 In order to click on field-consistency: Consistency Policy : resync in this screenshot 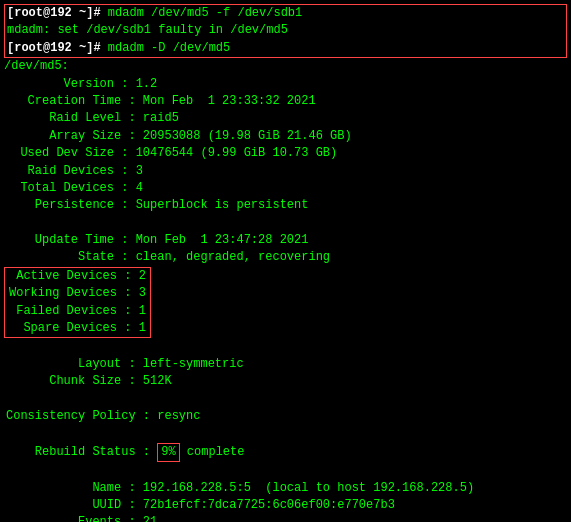, I will do `click(286, 416)`.